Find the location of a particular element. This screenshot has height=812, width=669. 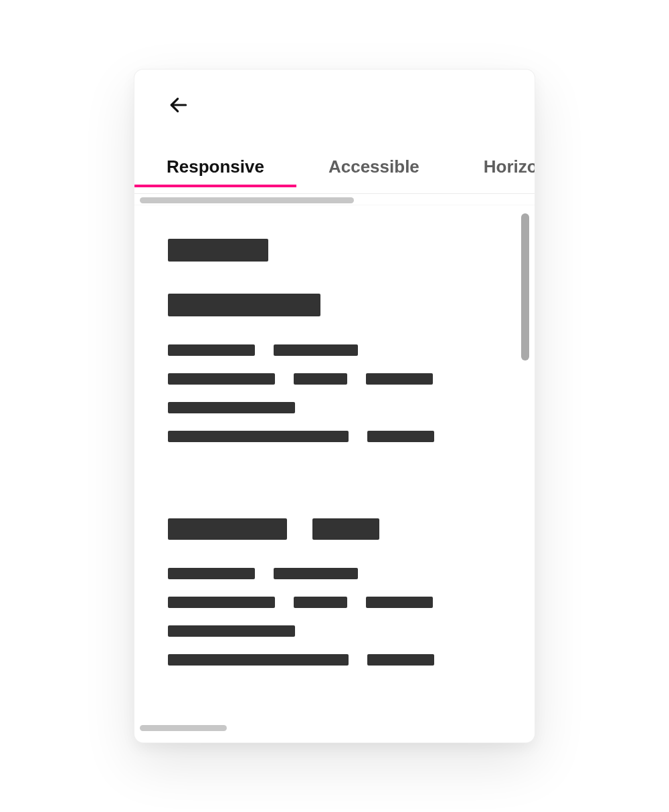

tab-responsive: Responsive is located at coordinates (215, 171).